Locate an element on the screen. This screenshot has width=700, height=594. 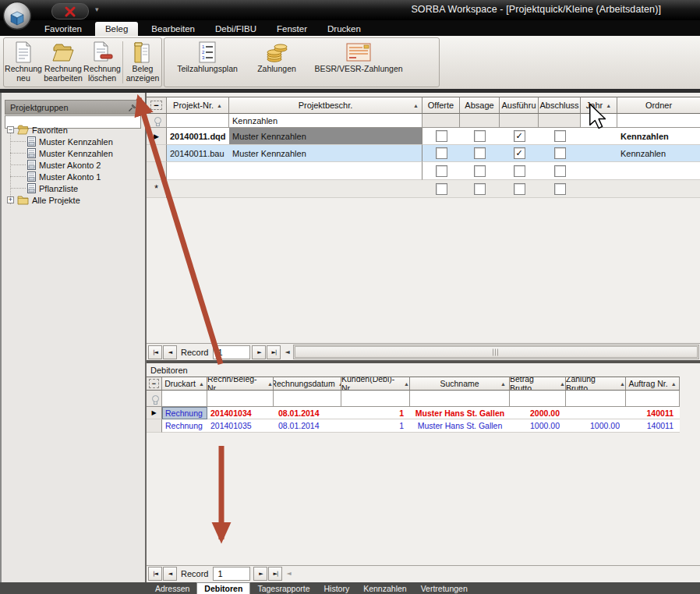
filter-druckart is located at coordinates (185, 399).